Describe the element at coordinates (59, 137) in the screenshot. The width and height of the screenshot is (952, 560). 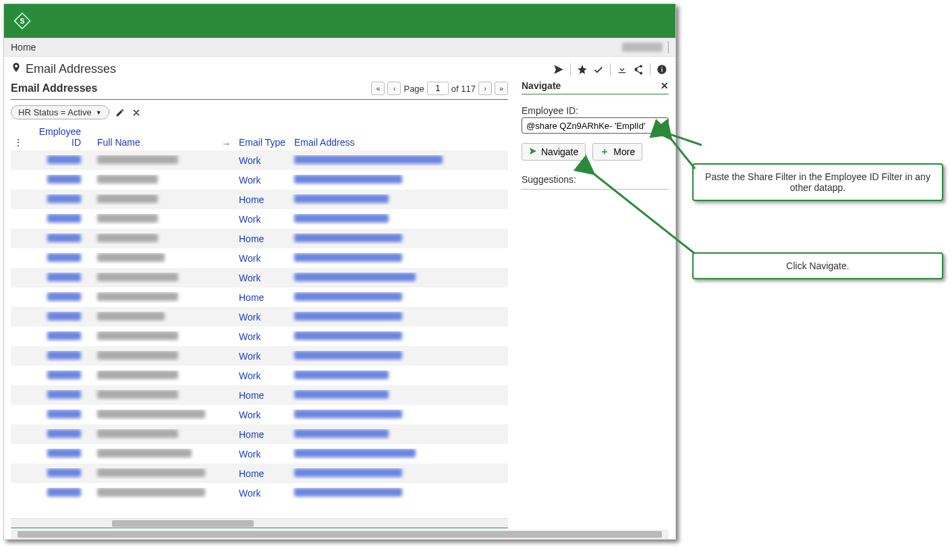
I see `col-employee-id: Employee ID` at that location.